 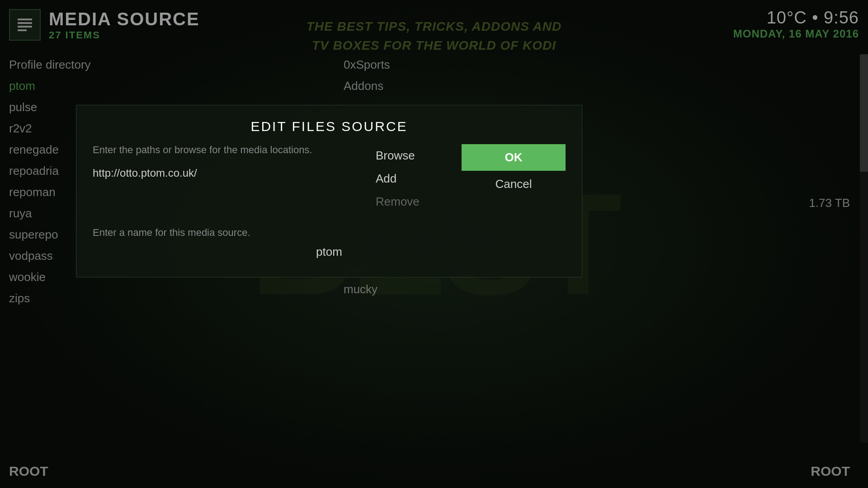 I want to click on cancel-button: Cancel, so click(x=514, y=184).